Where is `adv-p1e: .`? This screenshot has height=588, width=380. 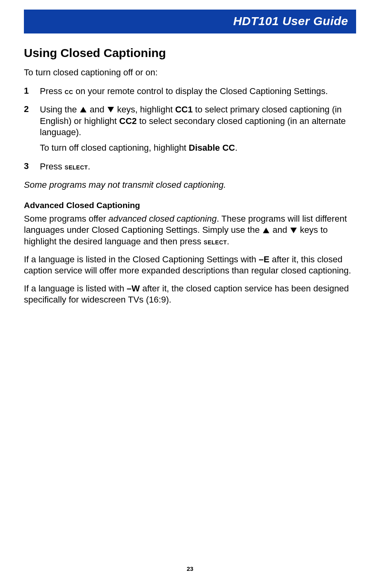 adv-p1e: . is located at coordinates (228, 242).